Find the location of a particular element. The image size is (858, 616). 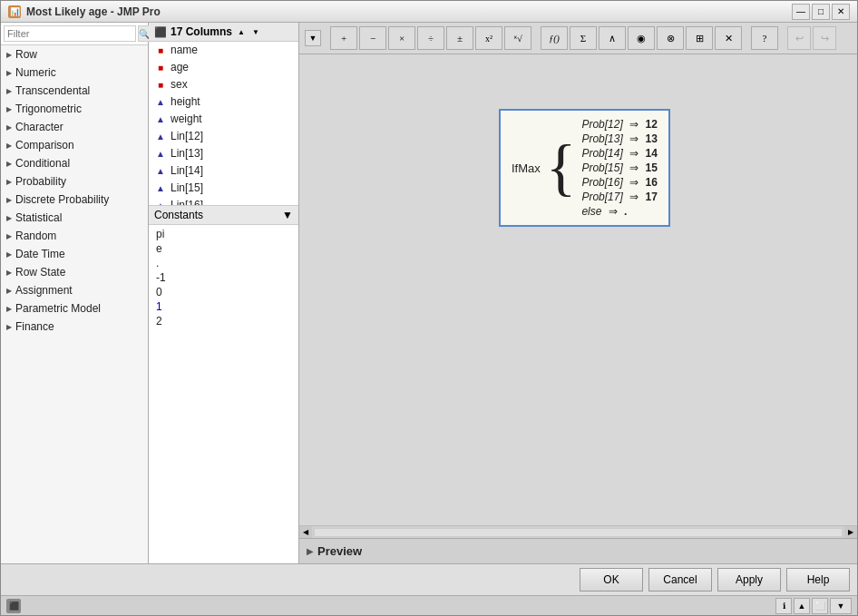

subtract-btn: − is located at coordinates (373, 38).